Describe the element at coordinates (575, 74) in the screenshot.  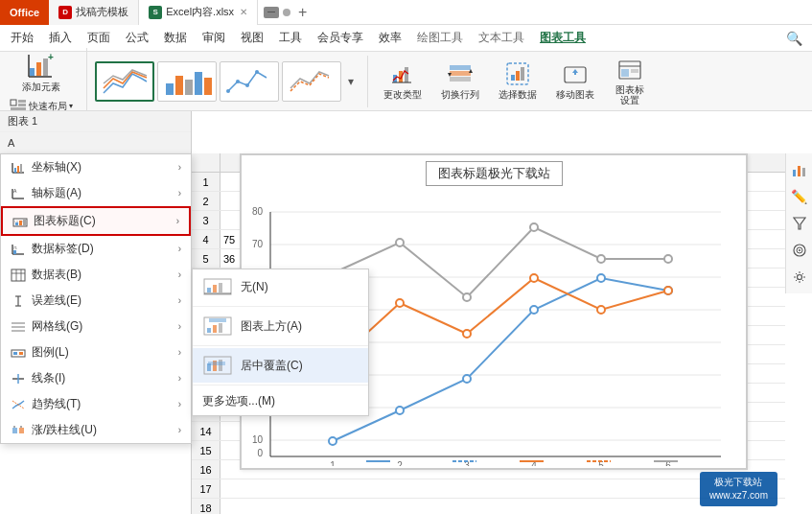
I see `move-chart-icon` at that location.